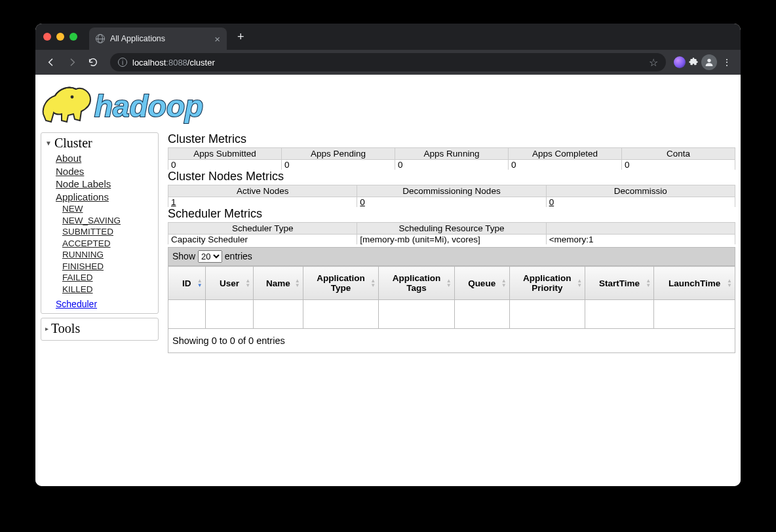  I want to click on sidebar-link-appstate-new: NEW, so click(108, 209).